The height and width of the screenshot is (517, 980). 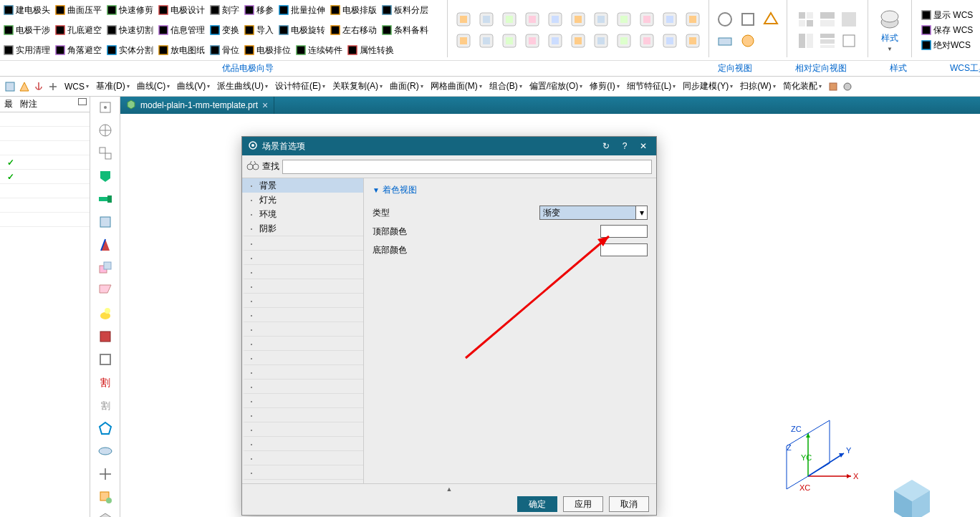 What do you see at coordinates (821, 69) in the screenshot?
I see `ribbon-group-label: 相对定向视图` at bounding box center [821, 69].